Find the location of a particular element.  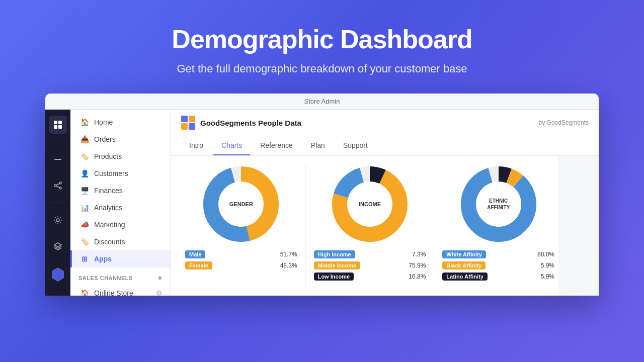

income-donut-wrapper: INCOME is located at coordinates (370, 204).